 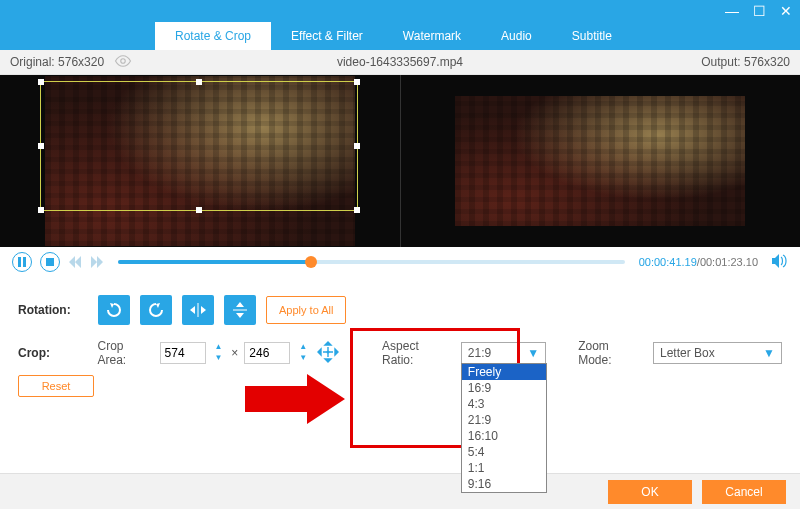 What do you see at coordinates (400, 491) in the screenshot?
I see `footer-bar: OK Cancel` at bounding box center [400, 491].